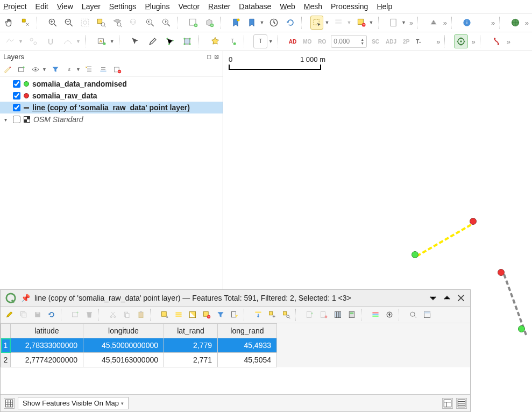 This screenshot has width=532, height=412. I want to click on filter-selection-icon, so click(221, 315).